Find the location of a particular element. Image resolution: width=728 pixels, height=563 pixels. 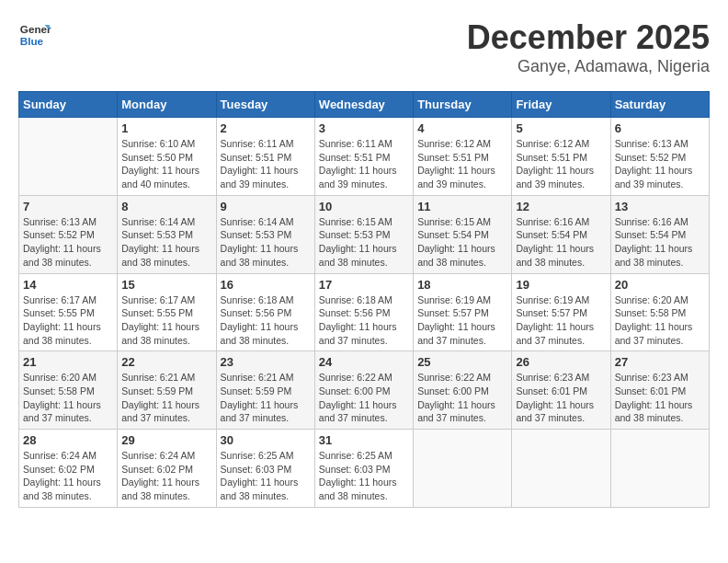

day-number: 28 is located at coordinates (68, 440).